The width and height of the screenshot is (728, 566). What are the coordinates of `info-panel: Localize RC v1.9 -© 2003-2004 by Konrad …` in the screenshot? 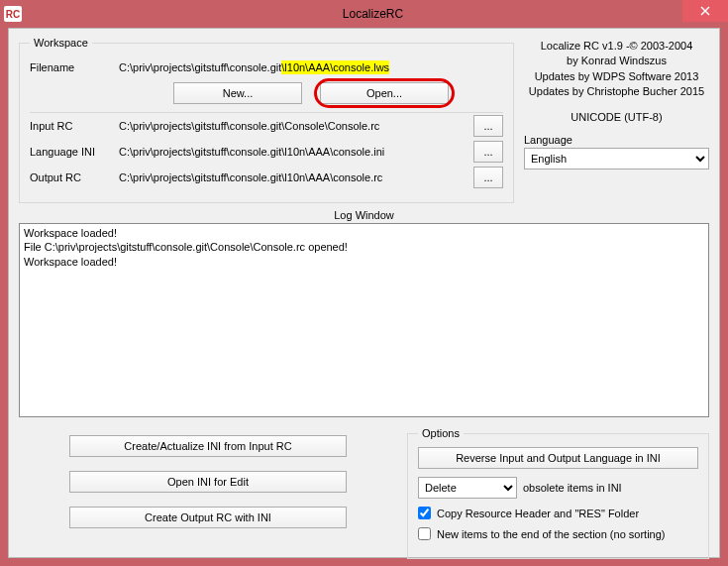 It's located at (616, 120).